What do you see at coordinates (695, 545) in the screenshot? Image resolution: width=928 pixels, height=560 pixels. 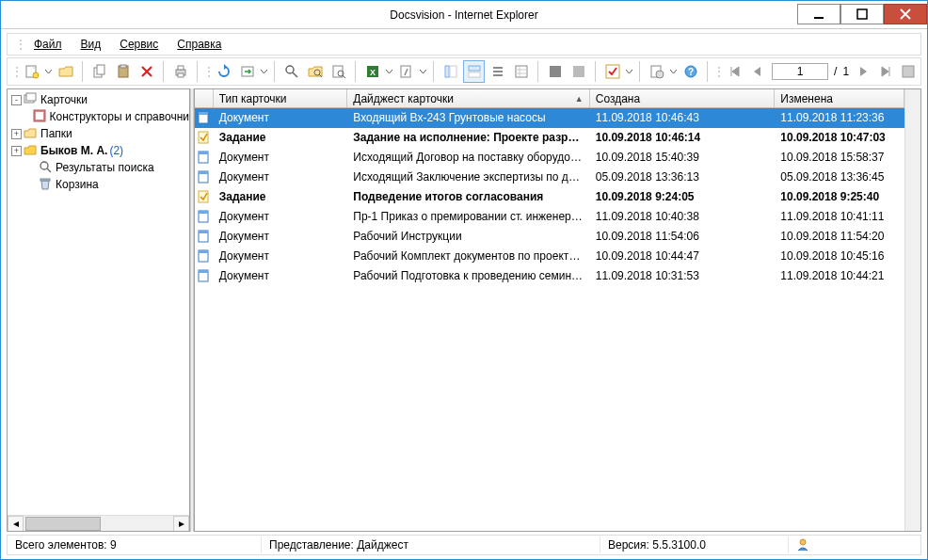 I see `status-version: Версия: 5.5.3100.0` at bounding box center [695, 545].